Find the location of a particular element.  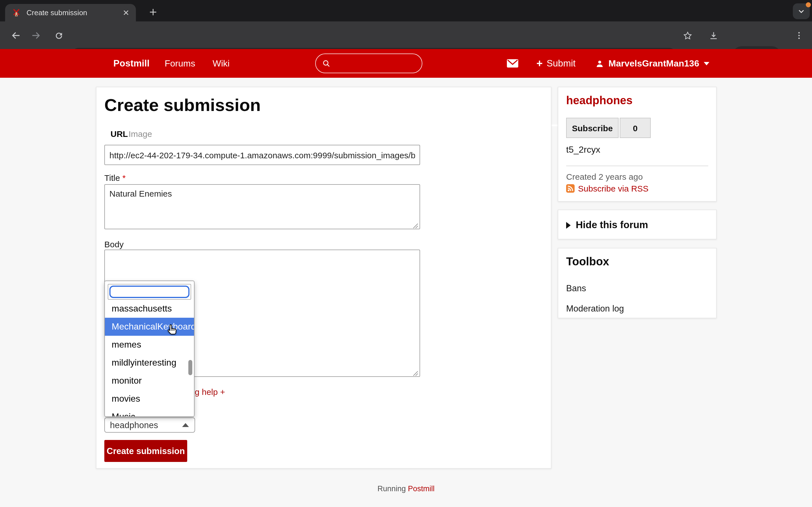

tab-strip: Create submission is located at coordinates (406, 11).